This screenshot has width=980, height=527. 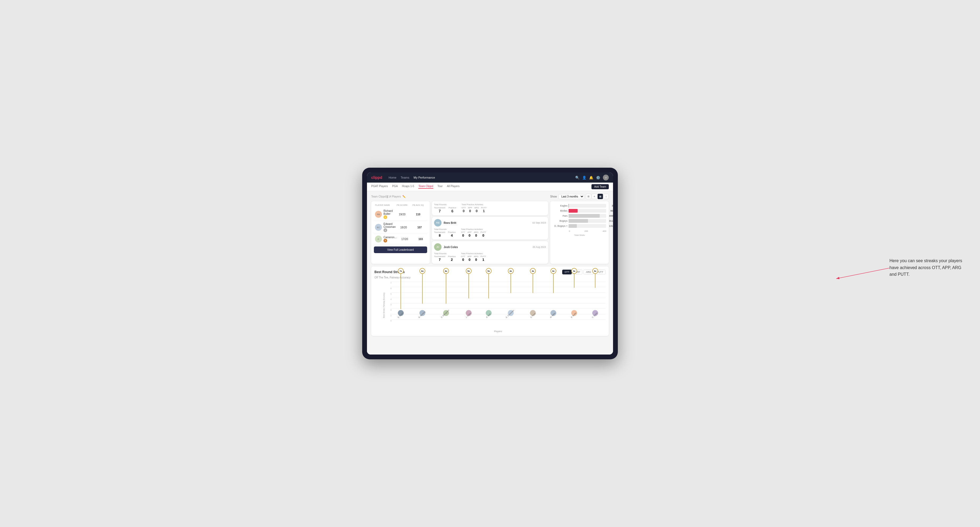 I want to click on pc-header: JC Josh Coles 26 Aug 2023, so click(x=490, y=247).